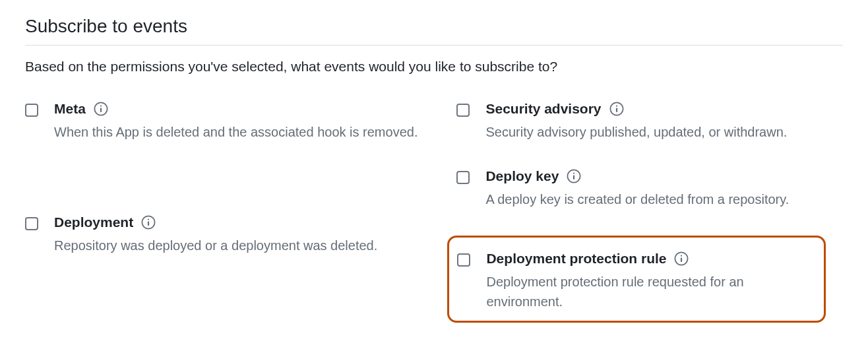 The image size is (868, 355). What do you see at coordinates (651, 292) in the screenshot?
I see `event-desc: Deployment protection rule requested for…` at bounding box center [651, 292].